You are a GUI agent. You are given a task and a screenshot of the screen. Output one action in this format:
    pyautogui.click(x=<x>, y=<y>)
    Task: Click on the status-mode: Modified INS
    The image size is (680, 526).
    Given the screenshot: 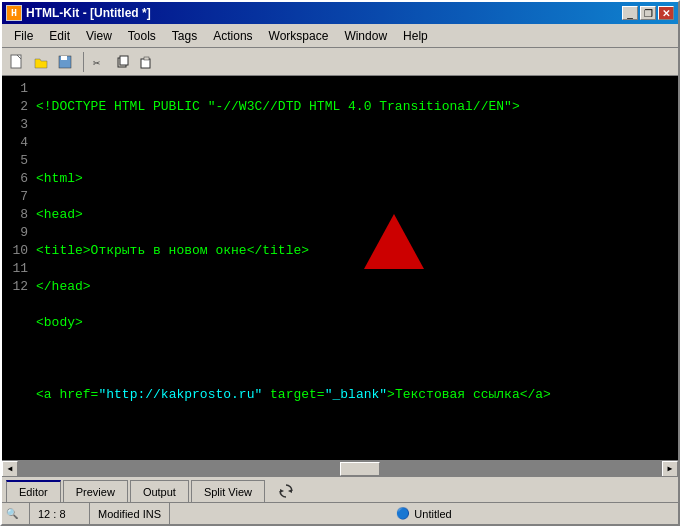 What is the action you would take?
    pyautogui.click(x=130, y=514)
    